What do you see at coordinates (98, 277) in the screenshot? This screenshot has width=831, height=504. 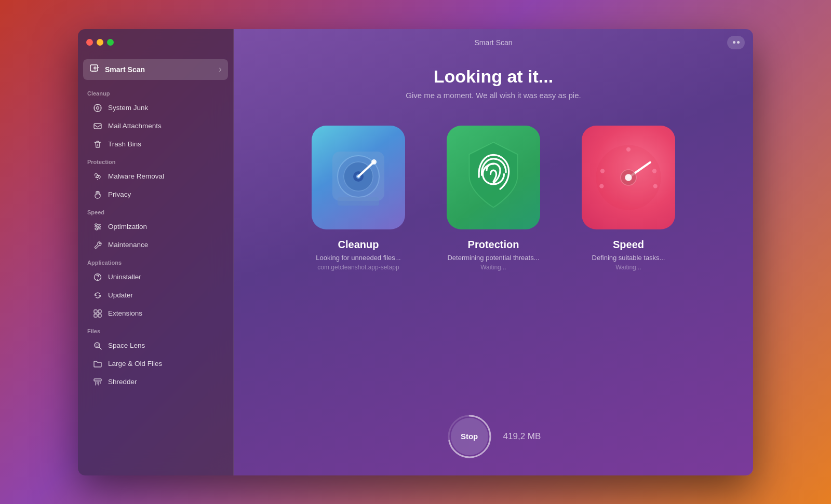 I see `uninstall-icon` at bounding box center [98, 277].